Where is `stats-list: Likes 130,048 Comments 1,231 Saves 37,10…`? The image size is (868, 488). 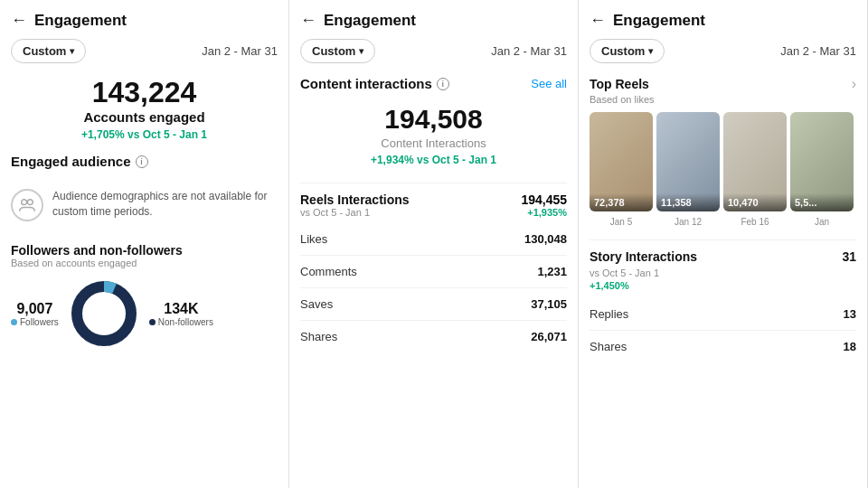 stats-list: Likes 130,048 Comments 1,231 Saves 37,10… is located at coordinates (434, 287).